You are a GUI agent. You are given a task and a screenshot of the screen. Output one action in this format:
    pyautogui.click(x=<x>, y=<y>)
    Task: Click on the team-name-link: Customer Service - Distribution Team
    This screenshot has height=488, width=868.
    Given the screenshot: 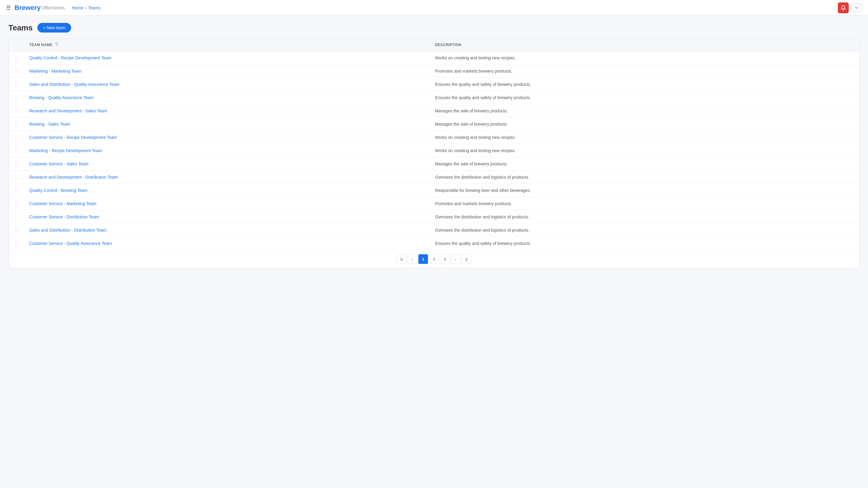 What is the action you would take?
    pyautogui.click(x=64, y=217)
    